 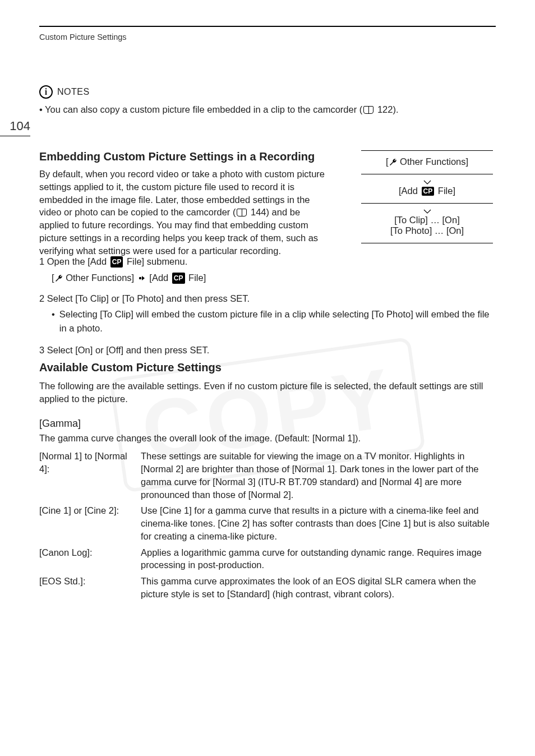 I want to click on def-row: [Cine 1] or [Cine 2]: Use [Cine 1] for a…, so click(x=268, y=523).